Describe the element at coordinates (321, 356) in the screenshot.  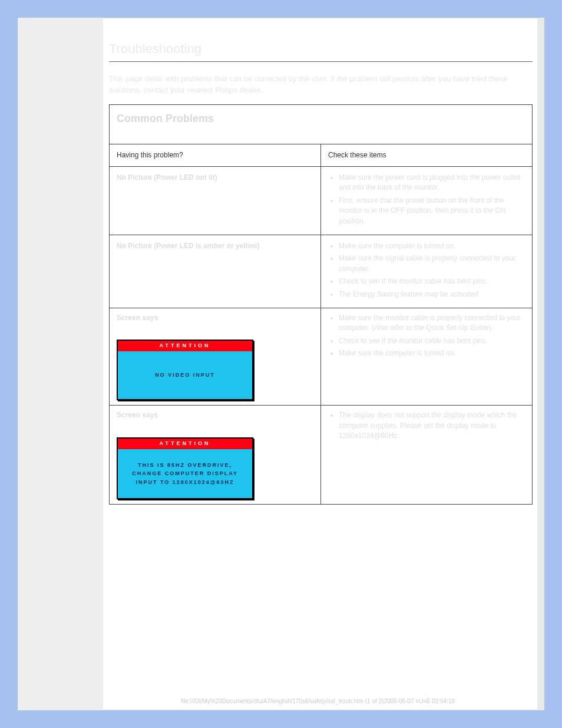
I see `table-row: Screen says ATTENTION NO VIDEO INPUT Mak…` at that location.